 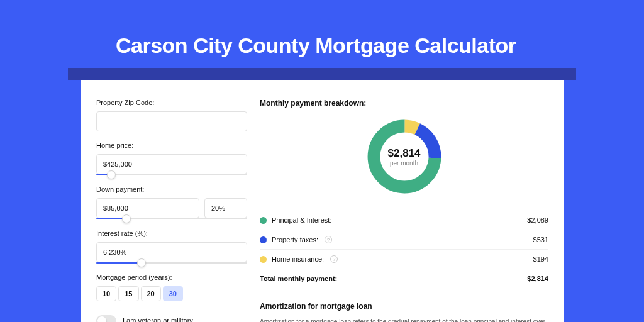 What do you see at coordinates (172, 233) in the screenshot?
I see `rate-label: Interest rate (%):` at bounding box center [172, 233].